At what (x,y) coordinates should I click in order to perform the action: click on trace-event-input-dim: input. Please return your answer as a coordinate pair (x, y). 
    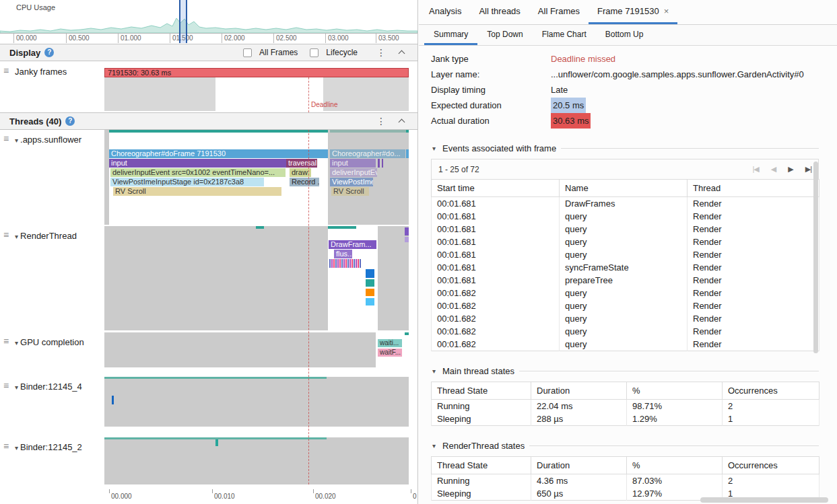
    Looking at the image, I should click on (353, 163).